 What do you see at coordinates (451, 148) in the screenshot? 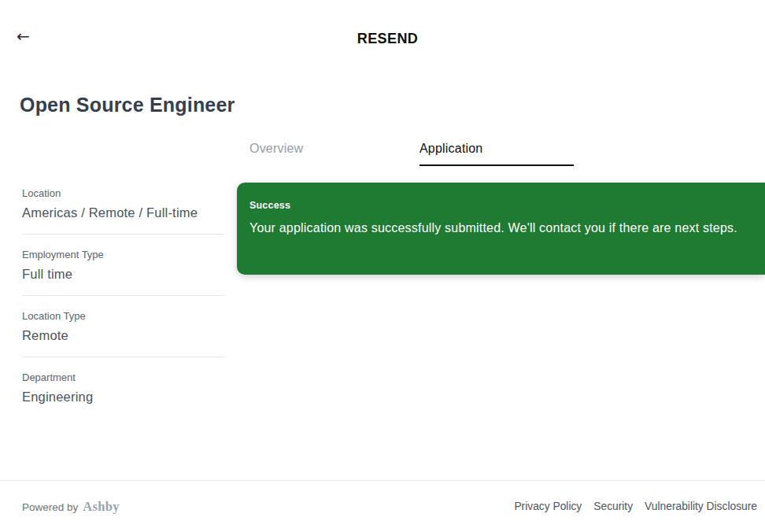
I see `tab-application-label: Application` at bounding box center [451, 148].